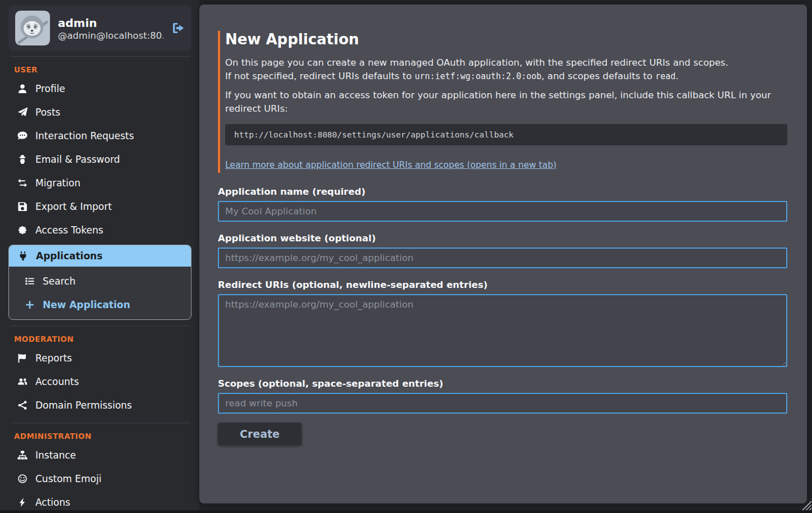 The image size is (812, 513). What do you see at coordinates (391, 165) in the screenshot?
I see `learn-more-link: Learn more about application redirect UR…` at bounding box center [391, 165].